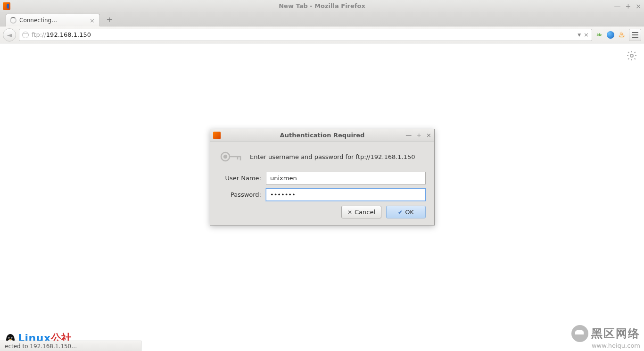  What do you see at coordinates (400, 212) in the screenshot?
I see `ok-check-icon: ✔` at bounding box center [400, 212].